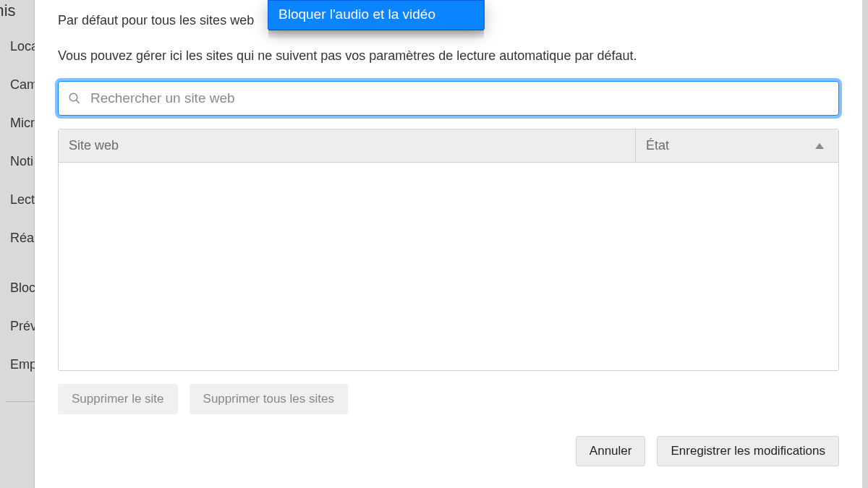 This screenshot has width=868, height=488. Describe the element at coordinates (17, 327) in the screenshot. I see `sidebar-item-prevent: Prév` at that location.